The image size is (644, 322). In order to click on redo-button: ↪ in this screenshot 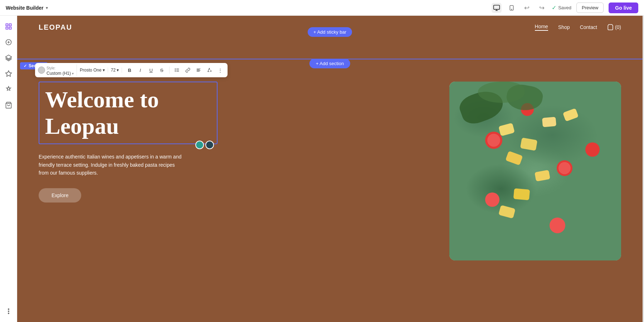, I will do `click(542, 8)`.